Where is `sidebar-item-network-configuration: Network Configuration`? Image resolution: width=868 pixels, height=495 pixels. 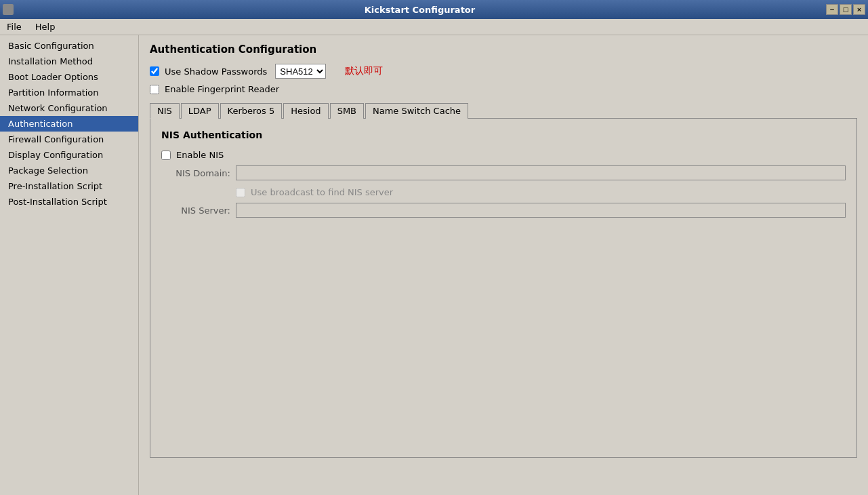 sidebar-item-network-configuration: Network Configuration is located at coordinates (69, 108).